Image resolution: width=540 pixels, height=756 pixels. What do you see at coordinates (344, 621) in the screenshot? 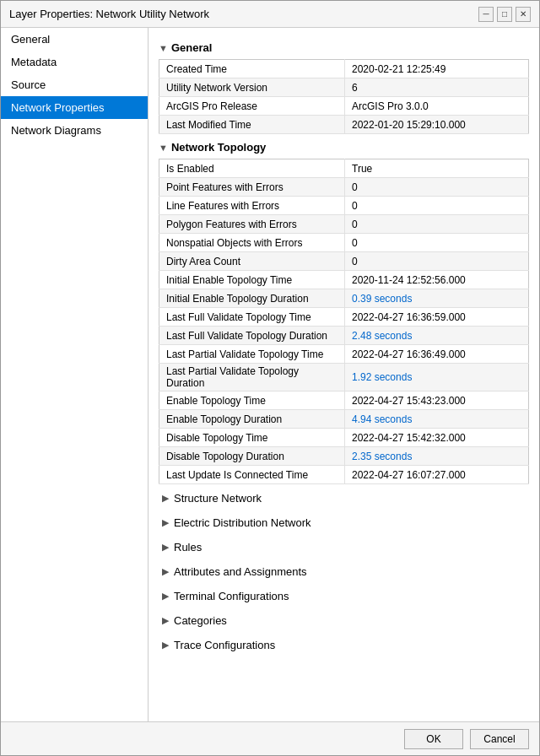
I see `categories-section: ▶ Categories` at bounding box center [344, 621].